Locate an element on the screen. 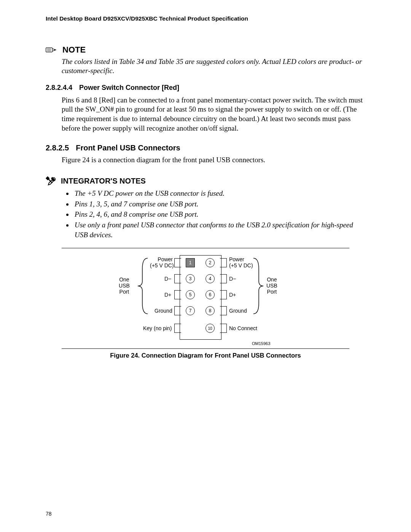 The width and height of the screenshot is (411, 532). tools-icon is located at coordinates (51, 181).